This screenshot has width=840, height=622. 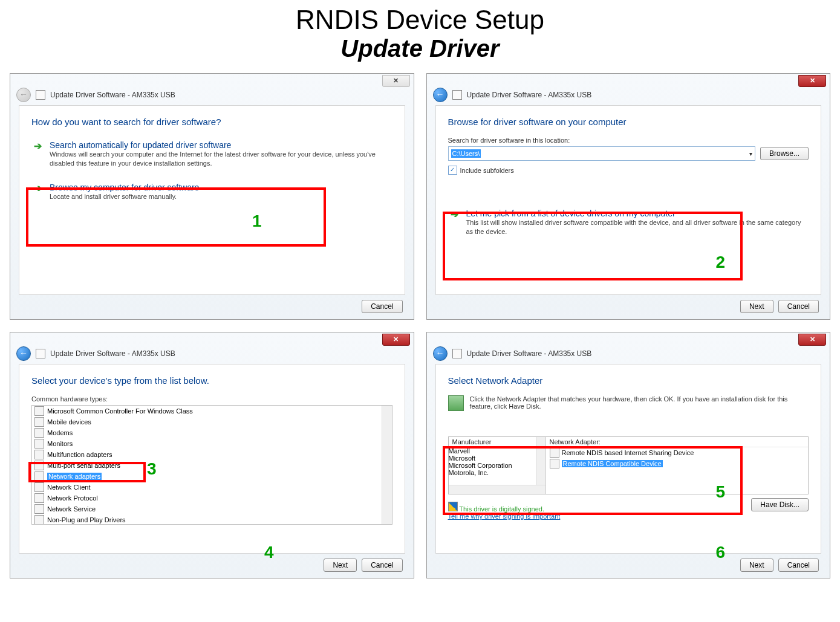 What do you see at coordinates (220, 145) in the screenshot?
I see `option-title: Search automatically for updated driver …` at bounding box center [220, 145].